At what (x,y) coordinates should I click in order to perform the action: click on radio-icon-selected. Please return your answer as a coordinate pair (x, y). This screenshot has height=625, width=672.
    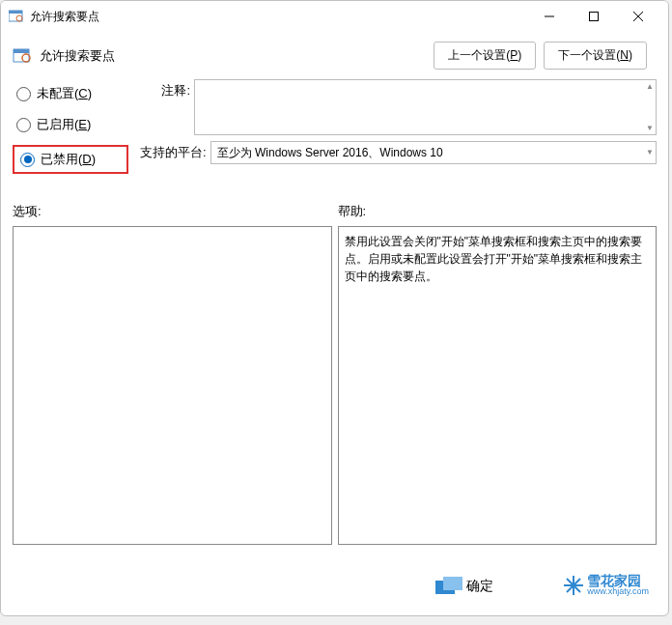
    Looking at the image, I should click on (27, 160).